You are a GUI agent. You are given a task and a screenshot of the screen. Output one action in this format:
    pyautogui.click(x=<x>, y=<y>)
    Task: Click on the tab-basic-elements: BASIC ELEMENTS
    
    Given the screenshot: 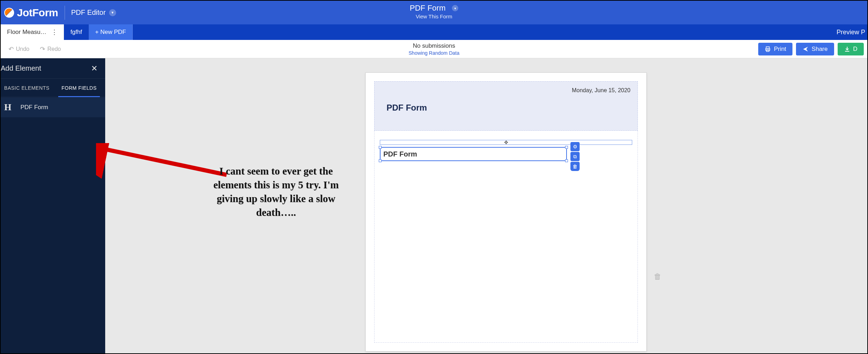 What is the action you would take?
    pyautogui.click(x=27, y=88)
    